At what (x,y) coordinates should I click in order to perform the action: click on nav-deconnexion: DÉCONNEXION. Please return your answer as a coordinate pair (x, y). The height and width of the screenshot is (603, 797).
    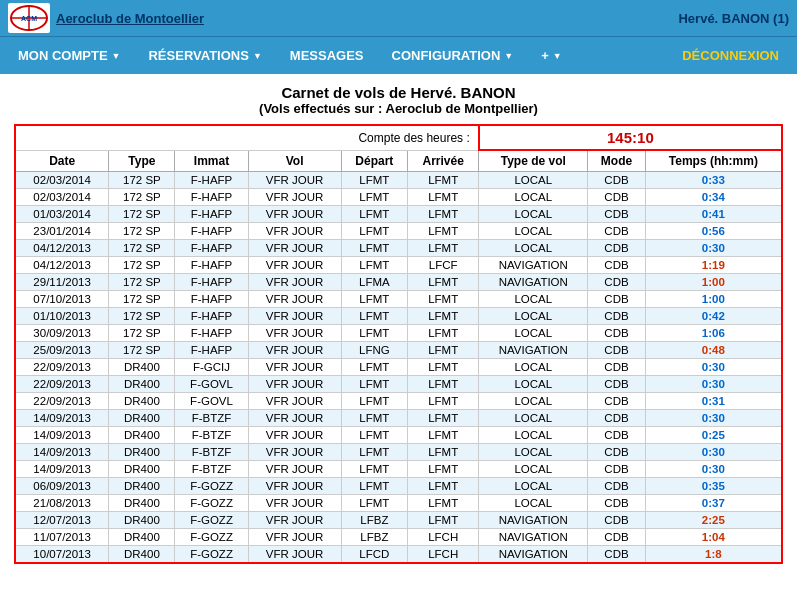
    Looking at the image, I should click on (730, 56).